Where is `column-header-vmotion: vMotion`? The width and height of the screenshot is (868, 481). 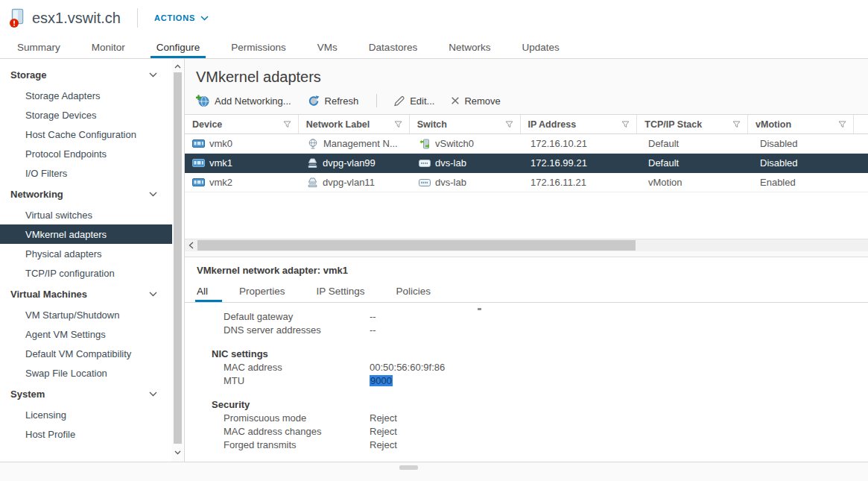 column-header-vmotion: vMotion is located at coordinates (801, 124).